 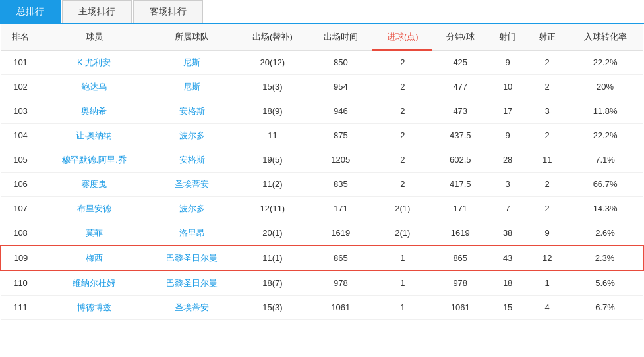 I want to click on cell-shots: 17, so click(x=508, y=111).